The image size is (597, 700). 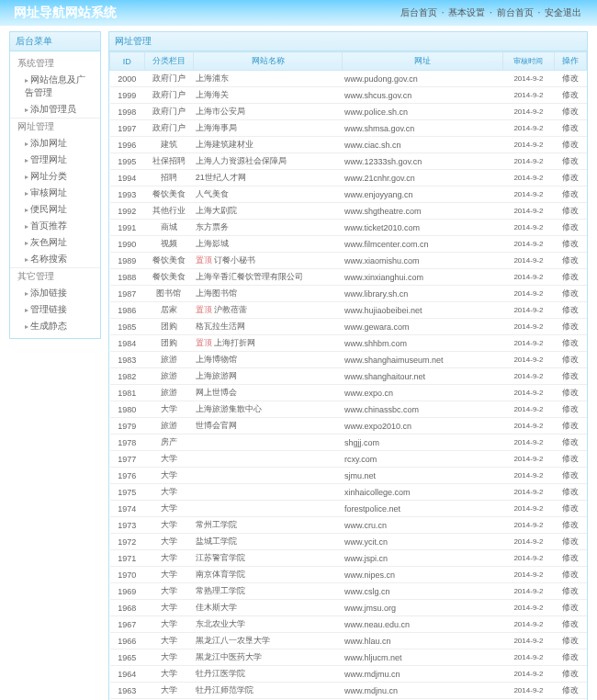 What do you see at coordinates (422, 244) in the screenshot?
I see `cell-url: www.filmcenter.com.cn` at bounding box center [422, 244].